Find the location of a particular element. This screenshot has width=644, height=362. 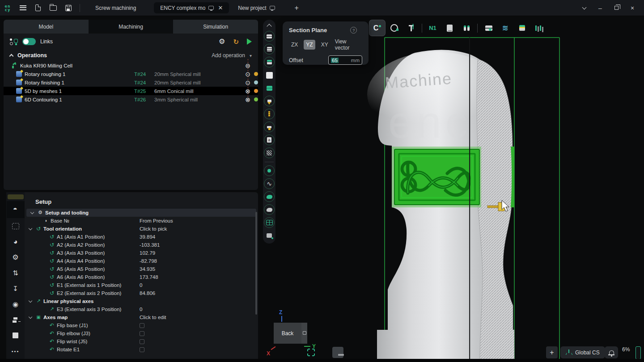

setup-row: A6 (Axis A6 Position) 173.748 is located at coordinates (141, 277).